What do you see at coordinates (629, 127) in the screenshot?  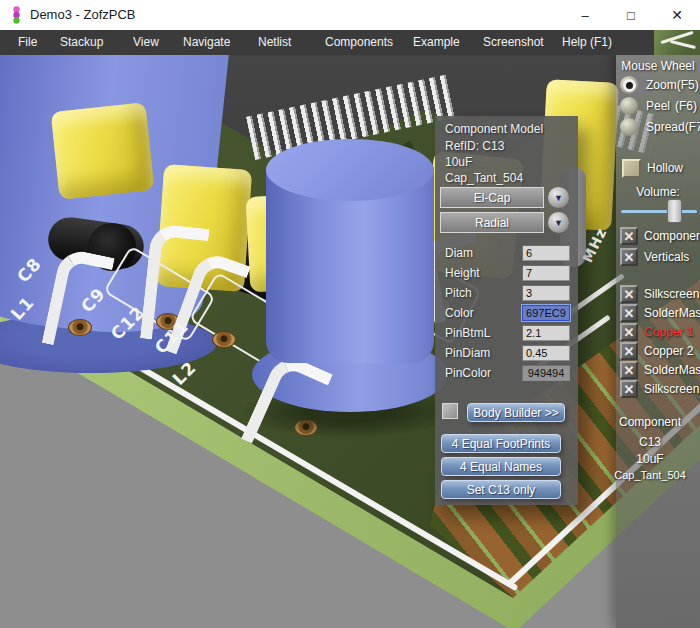 I see `radio-spread-icon` at bounding box center [629, 127].